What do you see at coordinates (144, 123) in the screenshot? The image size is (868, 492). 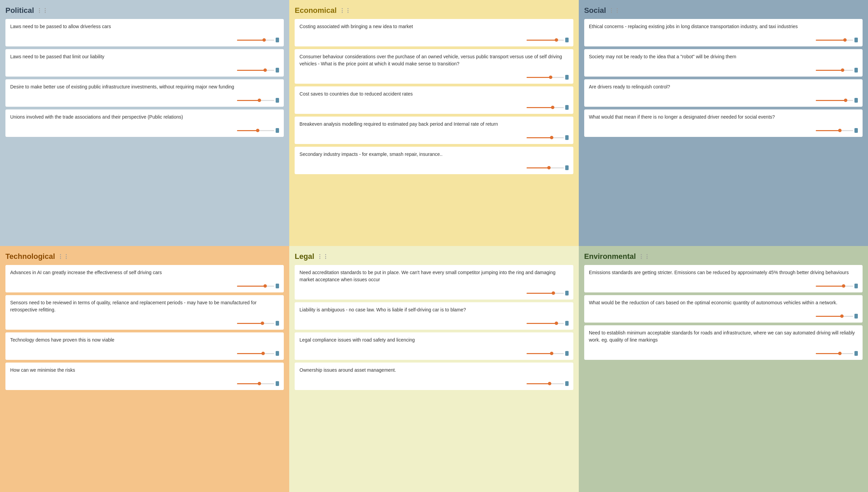 I see `political-card-4: Unions involved with the trade associati…` at bounding box center [144, 123].